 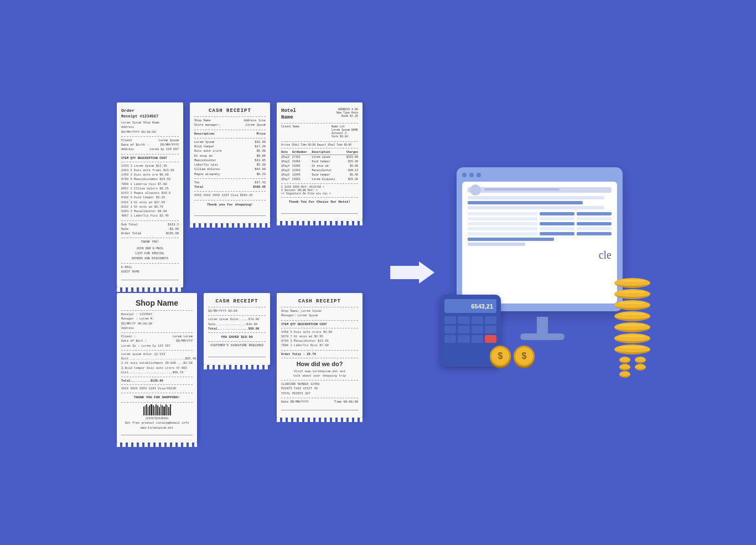 What do you see at coordinates (320, 316) in the screenshot?
I see `receipt6-manager: Manager: Lorem Ipsum` at bounding box center [320, 316].